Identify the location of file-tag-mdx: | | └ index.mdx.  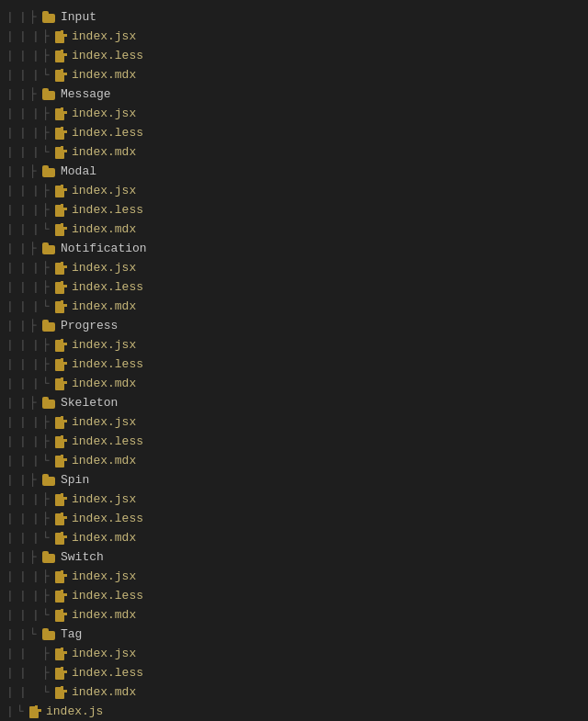
(294, 693).